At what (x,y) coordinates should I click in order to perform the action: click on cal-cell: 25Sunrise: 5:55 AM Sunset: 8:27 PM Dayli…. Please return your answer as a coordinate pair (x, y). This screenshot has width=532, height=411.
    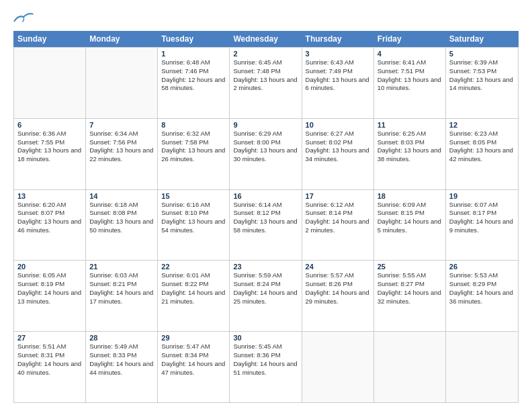
    Looking at the image, I should click on (410, 295).